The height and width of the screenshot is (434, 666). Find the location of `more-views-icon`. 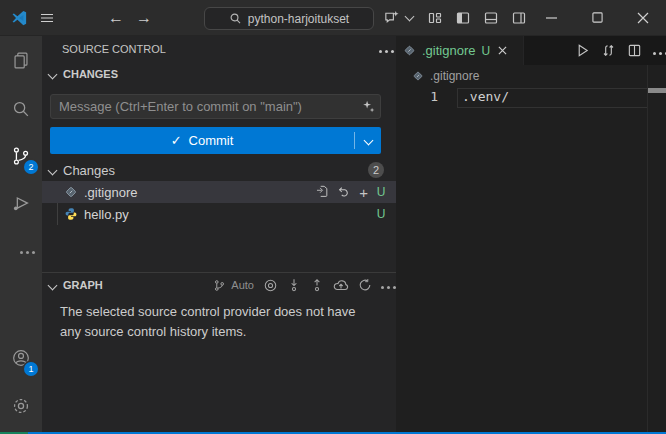

more-views-icon is located at coordinates (21, 252).